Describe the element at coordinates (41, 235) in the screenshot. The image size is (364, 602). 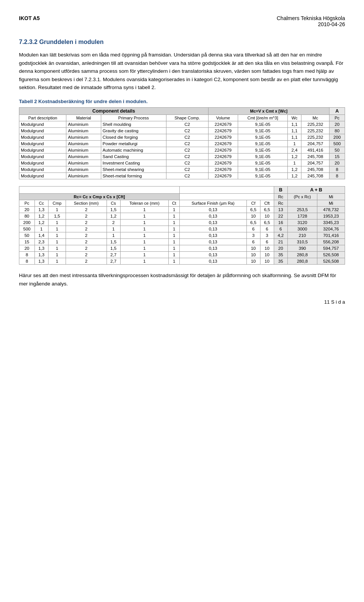
I see `table-cell: 1,4` at that location.